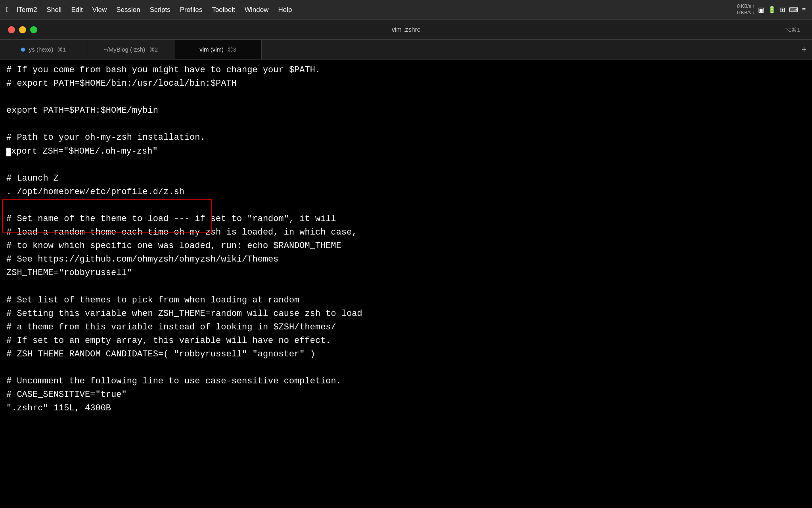 This screenshot has width=812, height=508. Describe the element at coordinates (23, 30) in the screenshot. I see `minimize-button` at that location.